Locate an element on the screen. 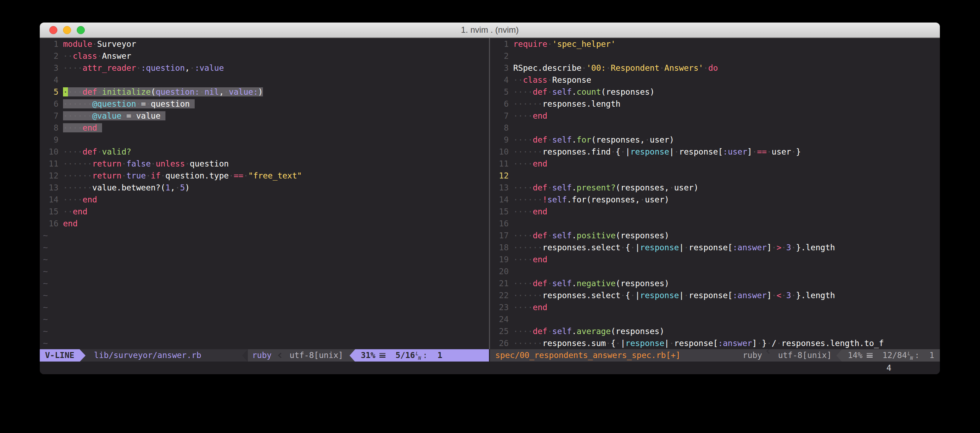 Image resolution: width=980 pixels, height=433 pixels. code-line: 21····def·self.negative(responses) is located at coordinates (715, 283).